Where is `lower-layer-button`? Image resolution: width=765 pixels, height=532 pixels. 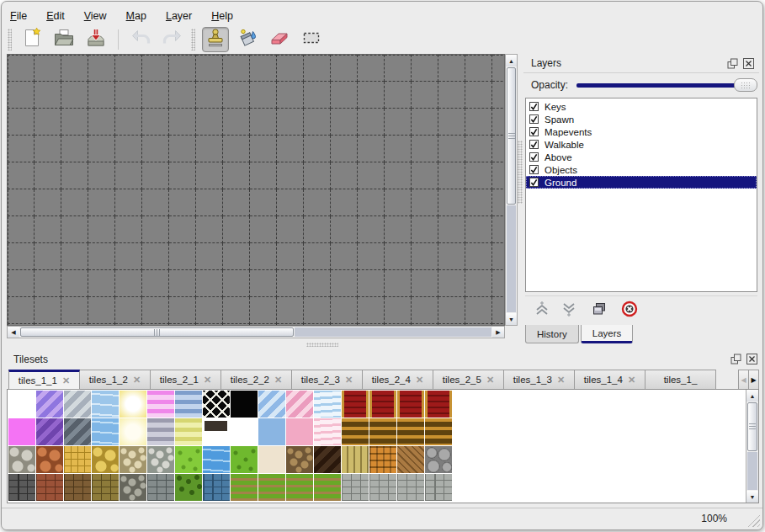 lower-layer-button is located at coordinates (569, 309).